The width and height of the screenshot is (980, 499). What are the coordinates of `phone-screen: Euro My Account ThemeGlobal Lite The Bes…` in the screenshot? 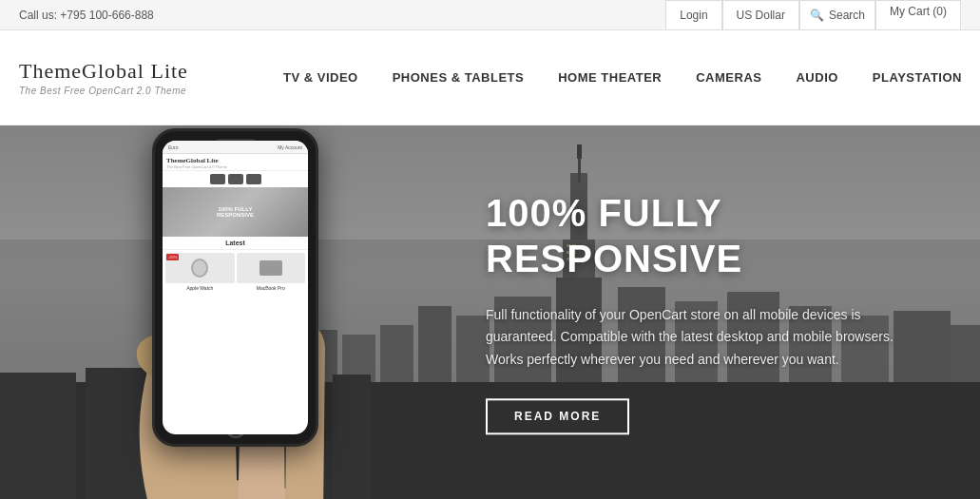 It's located at (236, 287).